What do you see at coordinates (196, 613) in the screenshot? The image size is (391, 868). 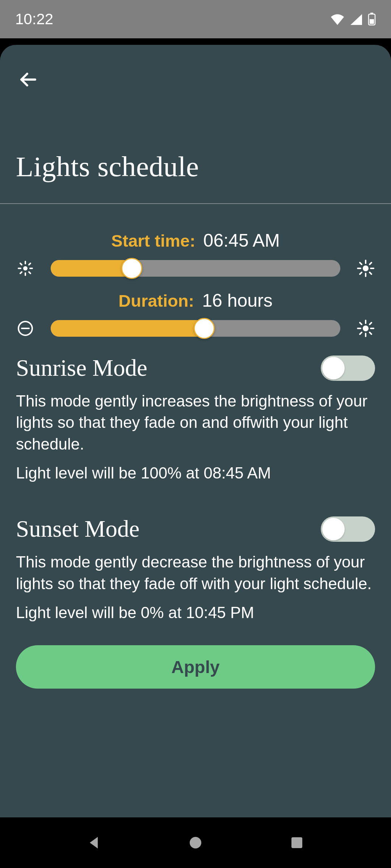 I see `sunset-mode-info: Light level will be 0% at 10:45 PM` at bounding box center [196, 613].